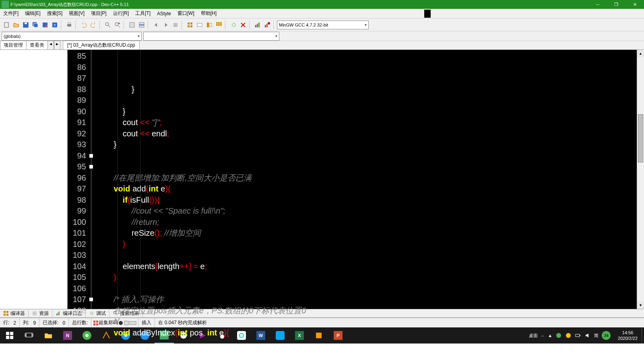  What do you see at coordinates (101, 45) in the screenshot?
I see `file-tab: [*] 03_Array动态数组CRUD.cpp` at bounding box center [101, 45].